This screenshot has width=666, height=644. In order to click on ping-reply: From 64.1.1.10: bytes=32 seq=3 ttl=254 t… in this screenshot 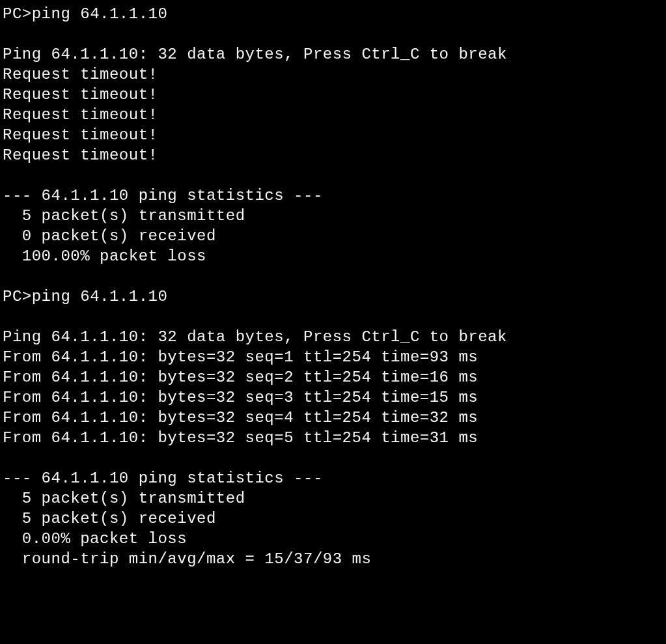, I will do `click(240, 397)`.